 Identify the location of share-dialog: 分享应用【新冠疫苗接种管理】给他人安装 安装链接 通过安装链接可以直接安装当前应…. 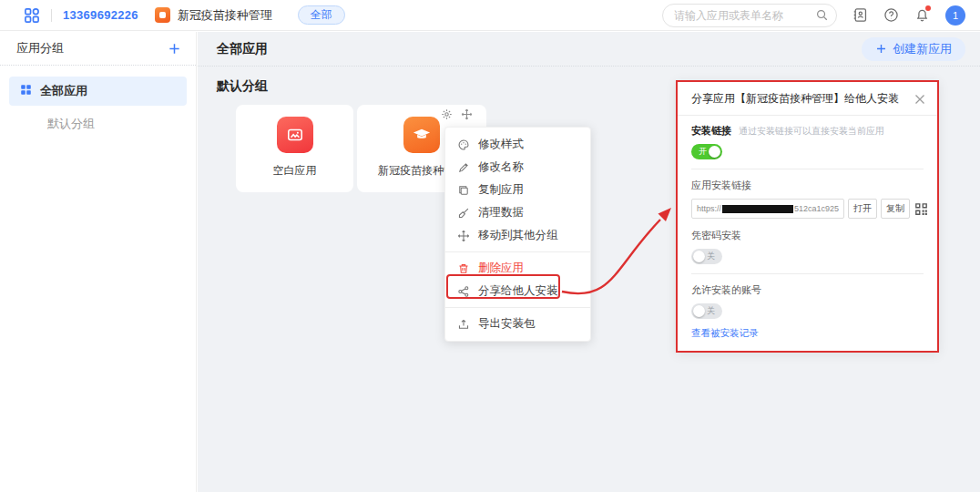
(807, 217).